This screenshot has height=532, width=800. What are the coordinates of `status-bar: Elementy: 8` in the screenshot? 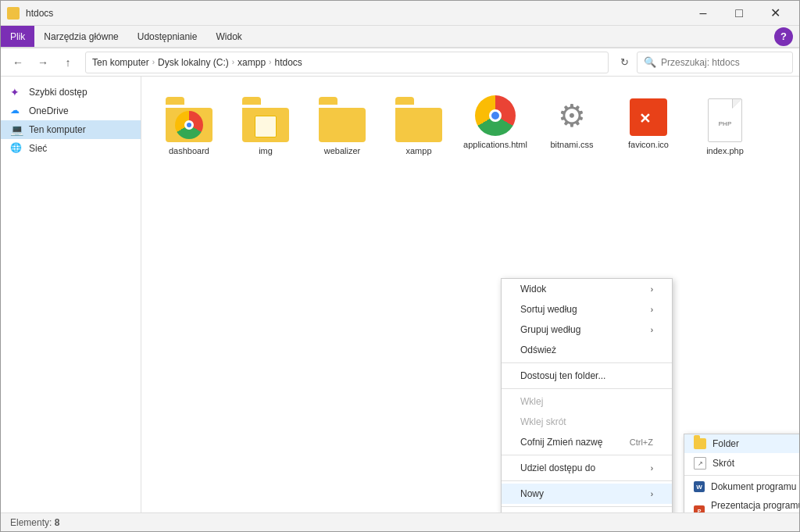 It's located at (400, 522).